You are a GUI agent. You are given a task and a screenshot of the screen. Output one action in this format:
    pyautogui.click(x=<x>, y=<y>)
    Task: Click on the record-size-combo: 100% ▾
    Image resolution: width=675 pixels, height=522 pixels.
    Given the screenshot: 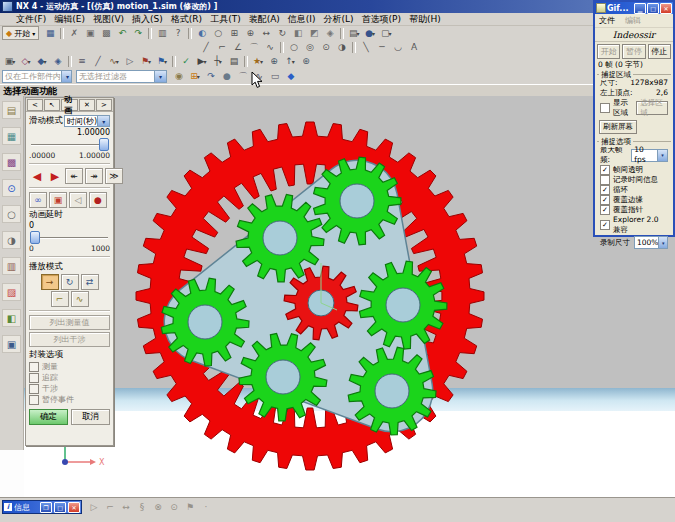 What is the action you would take?
    pyautogui.click(x=651, y=242)
    